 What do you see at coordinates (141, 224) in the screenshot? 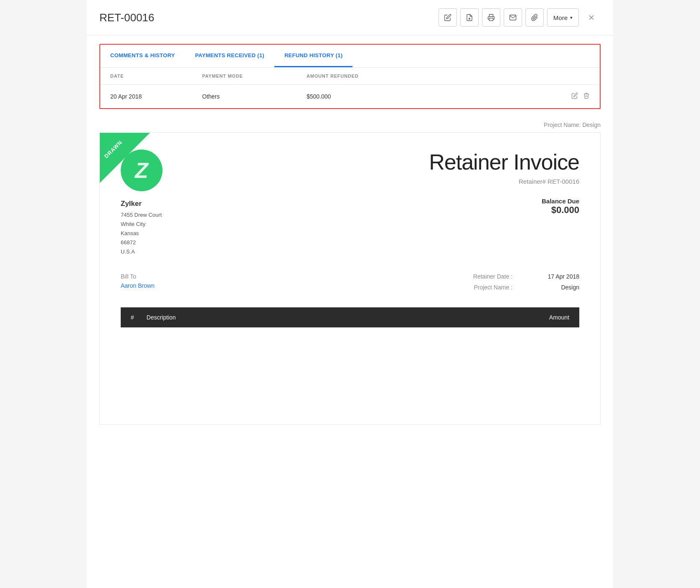
I see `address-line2: White City` at bounding box center [141, 224].